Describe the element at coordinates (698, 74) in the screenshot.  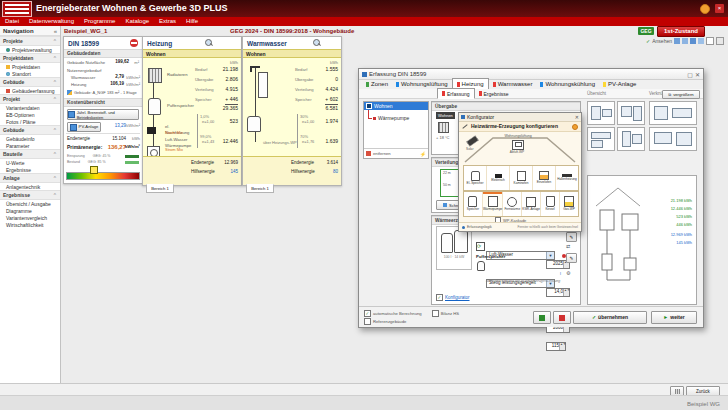
I see `dialog-close-icon: ✕` at that location.